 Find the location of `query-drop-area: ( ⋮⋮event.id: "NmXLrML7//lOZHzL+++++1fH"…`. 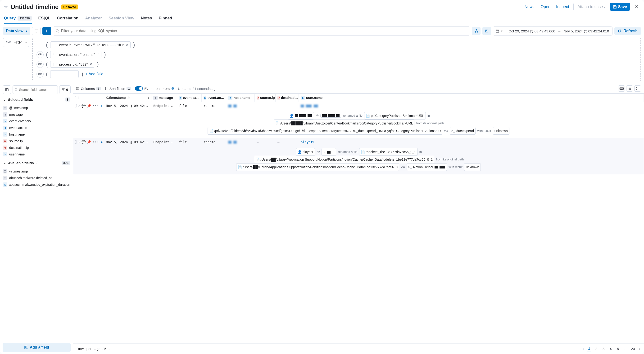

query-drop-area: ( ⋮⋮event.id: "NmXLrML7//lOZHzL+++++1fH"… is located at coordinates (336, 59).